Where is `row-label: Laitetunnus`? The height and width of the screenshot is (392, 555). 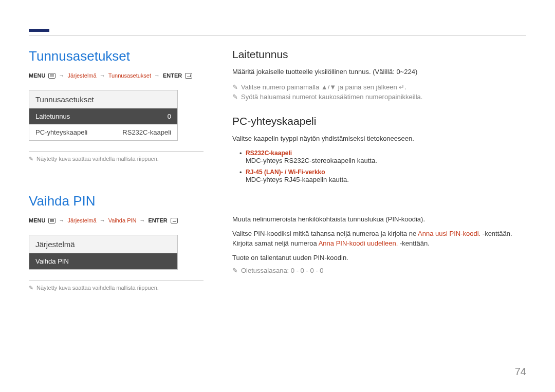 row-label: Laitetunnus is located at coordinates (52, 116).